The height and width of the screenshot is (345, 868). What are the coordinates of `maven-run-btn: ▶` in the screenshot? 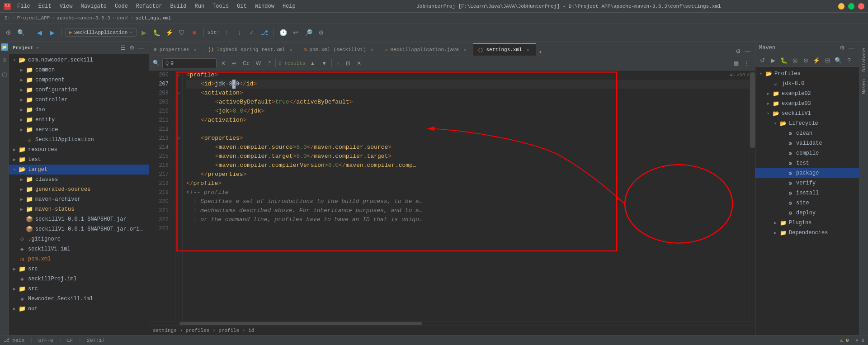 It's located at (773, 61).